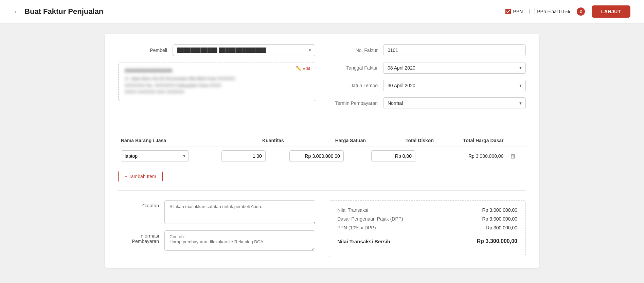 The image size is (644, 283). What do you see at coordinates (168, 140) in the screenshot?
I see `col-item-header: Nama Barang / Jasa` at bounding box center [168, 140].